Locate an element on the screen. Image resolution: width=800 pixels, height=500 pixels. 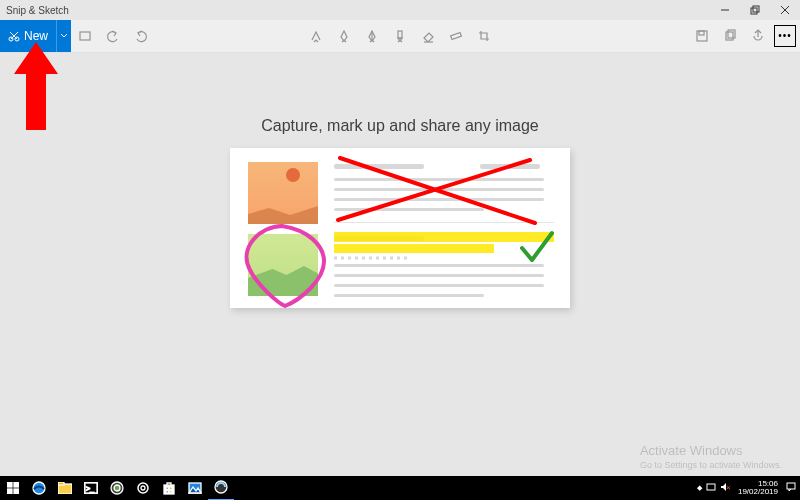
new-snip-label: New is located at coordinates (36, 36).